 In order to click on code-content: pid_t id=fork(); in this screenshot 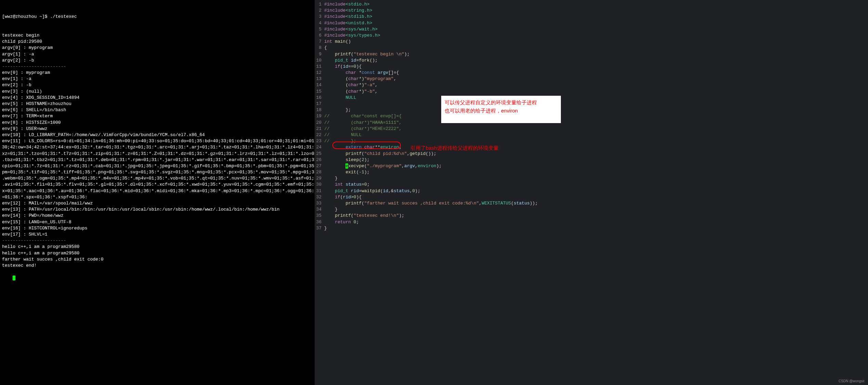, I will do `click(351, 61)`.